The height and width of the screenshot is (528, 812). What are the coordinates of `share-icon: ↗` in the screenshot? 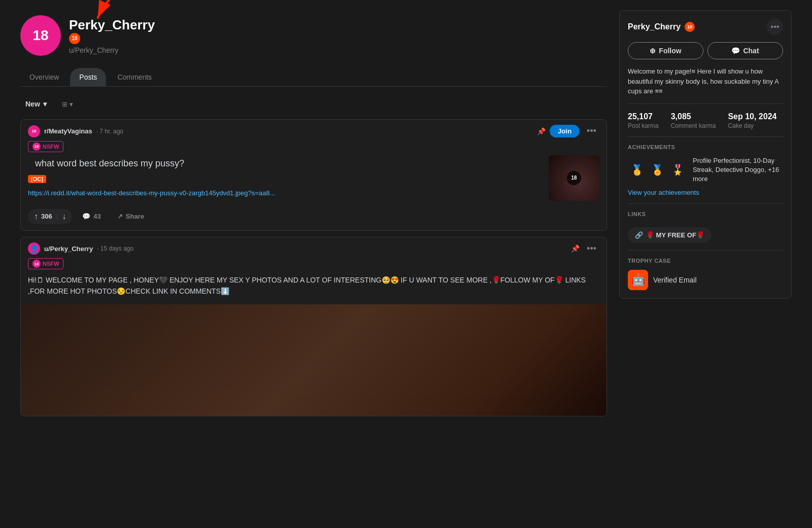 It's located at (120, 216).